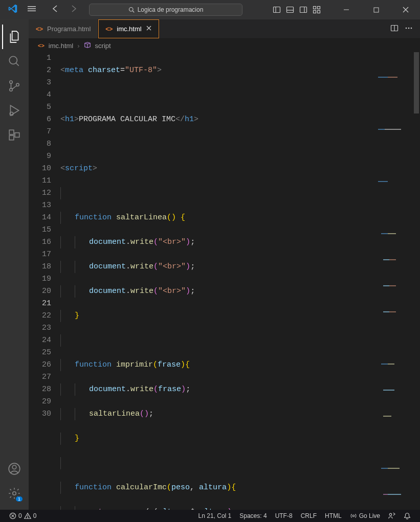 The width and height of the screenshot is (420, 522). Describe the element at coordinates (14, 110) in the screenshot. I see `run-debug-icon` at that location.